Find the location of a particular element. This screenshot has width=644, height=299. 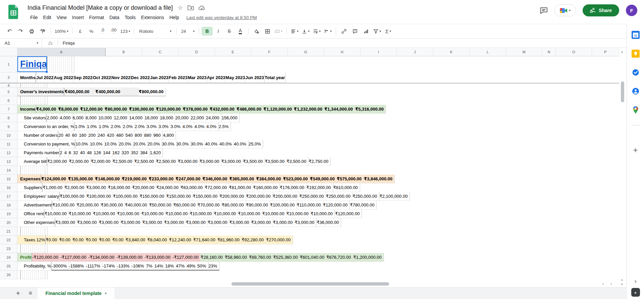

cell-F22: ₹0.00 is located at coordinates (106, 240).